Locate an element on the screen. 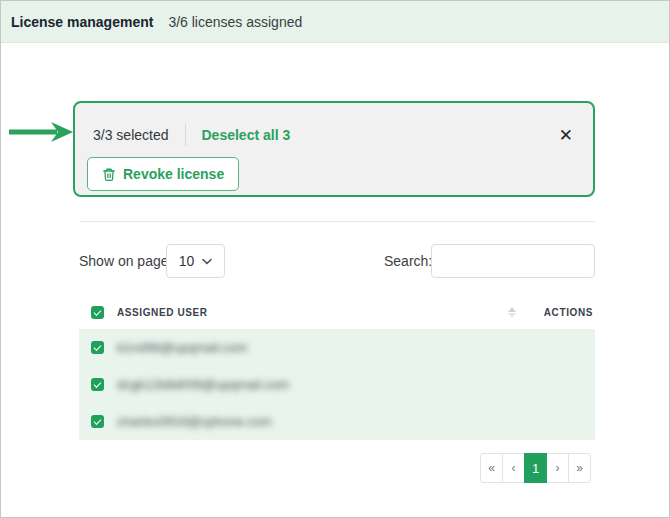 The image size is (670, 518). pagination-last-button: » is located at coordinates (580, 468).